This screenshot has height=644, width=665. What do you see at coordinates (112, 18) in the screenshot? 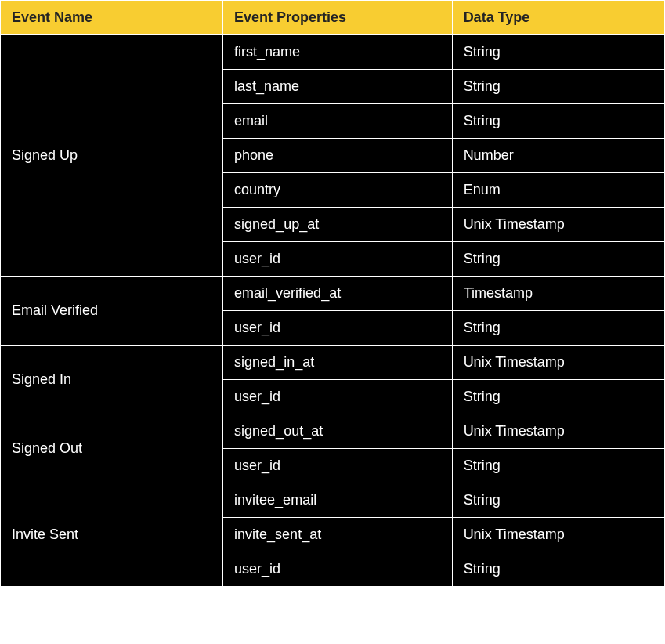
I see `header-event-name: Event Name` at bounding box center [112, 18].